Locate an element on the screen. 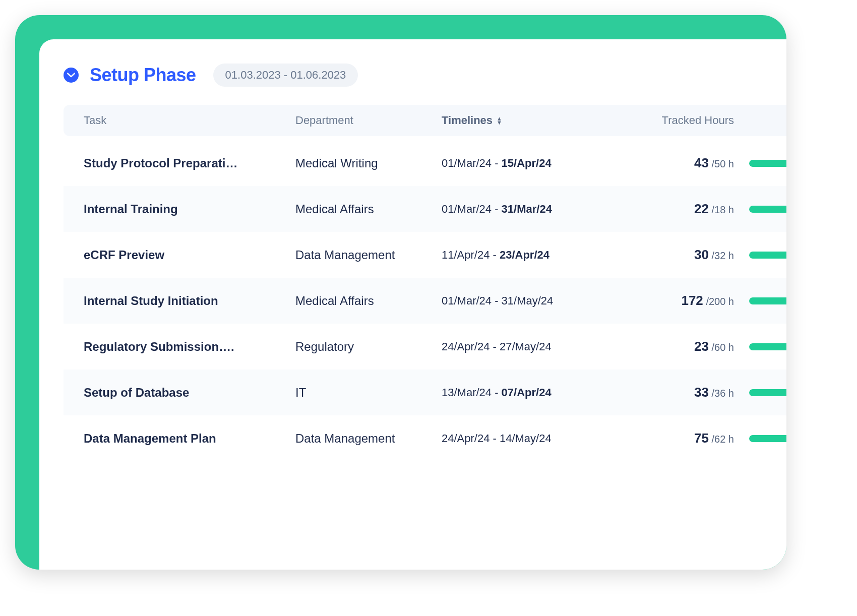 This screenshot has width=857, height=616. timeline-range: 01/Mar/24 - 31/Mar/24 is located at coordinates (520, 209).